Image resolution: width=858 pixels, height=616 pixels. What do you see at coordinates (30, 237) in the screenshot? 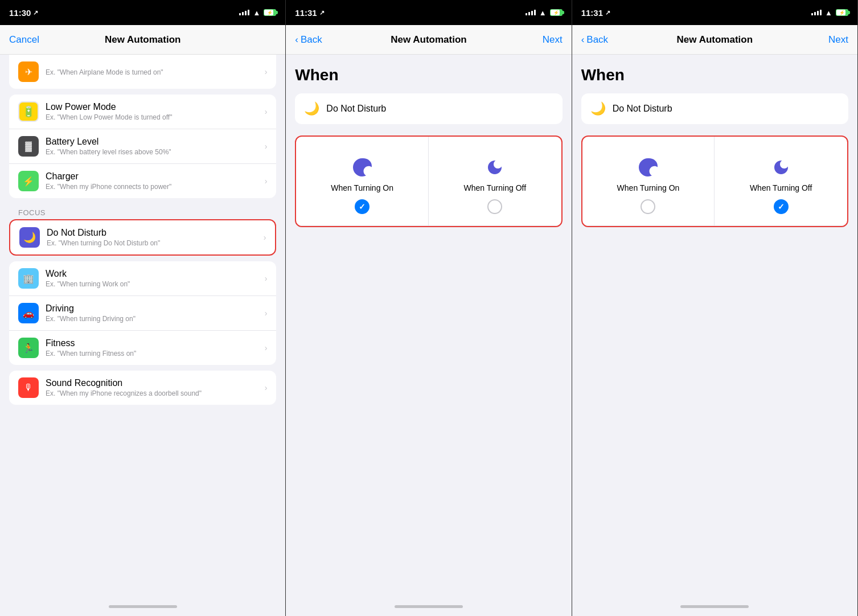
I see `do-not-disturb-icon: 🌙` at bounding box center [30, 237].